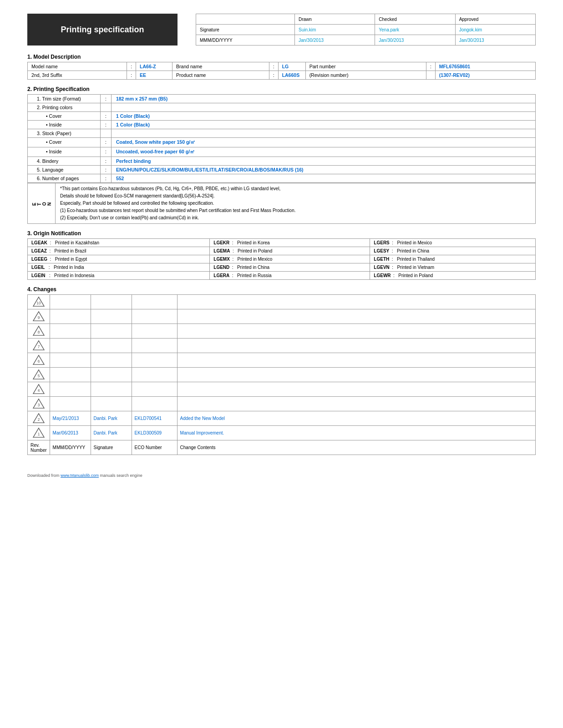 This screenshot has height=728, width=563. What do you see at coordinates (282, 404) in the screenshot?
I see `changes-row: 3` at bounding box center [282, 404].